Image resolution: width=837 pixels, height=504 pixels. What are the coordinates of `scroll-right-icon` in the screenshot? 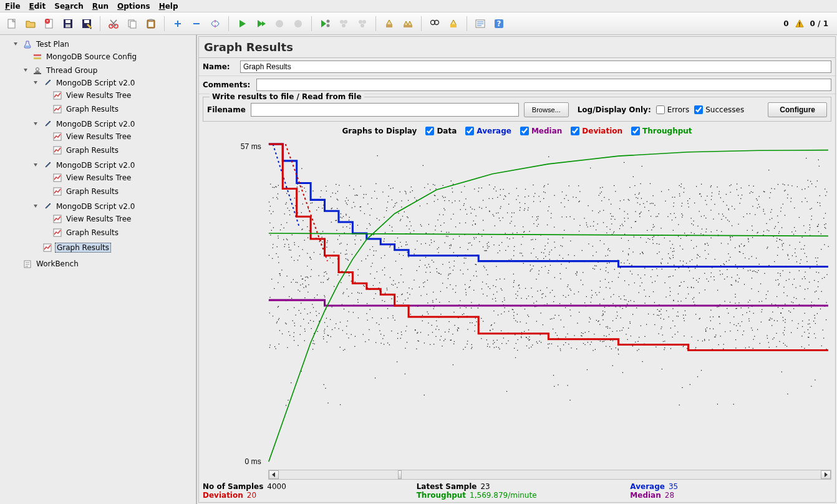 It's located at (826, 475).